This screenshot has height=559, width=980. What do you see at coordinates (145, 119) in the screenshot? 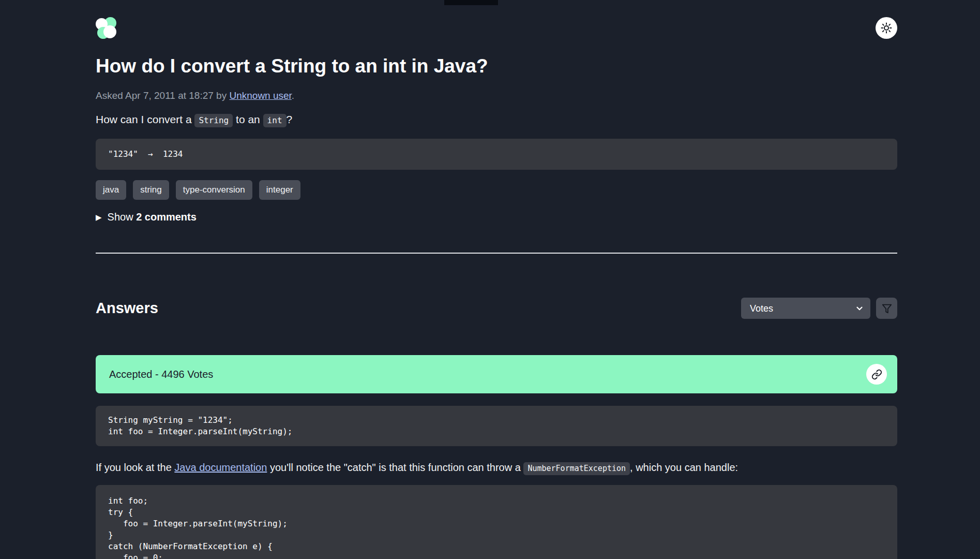
I see `question-text-1: How can I convert a` at bounding box center [145, 119].